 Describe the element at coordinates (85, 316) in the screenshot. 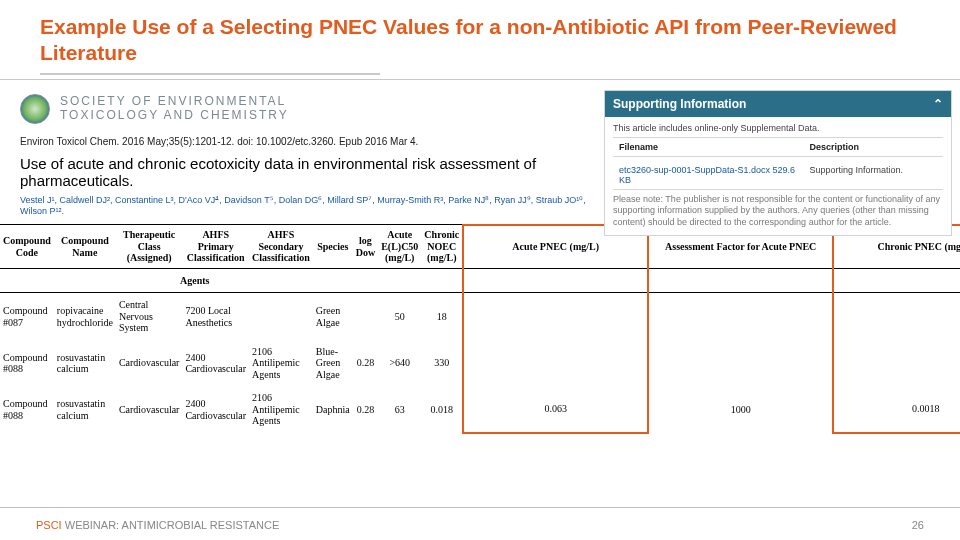

I see `cell-name: ropivacaine hydrochloride` at that location.